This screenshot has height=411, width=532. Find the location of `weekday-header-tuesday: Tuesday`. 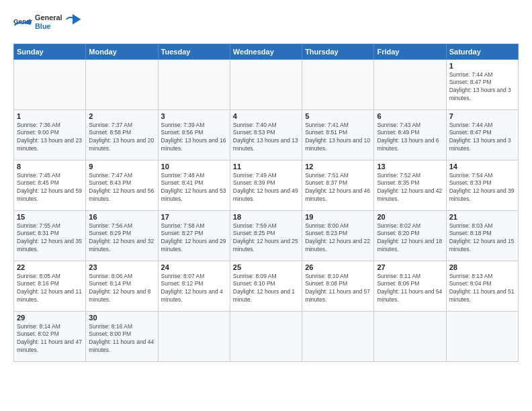

weekday-header-tuesday: Tuesday is located at coordinates (193, 51).